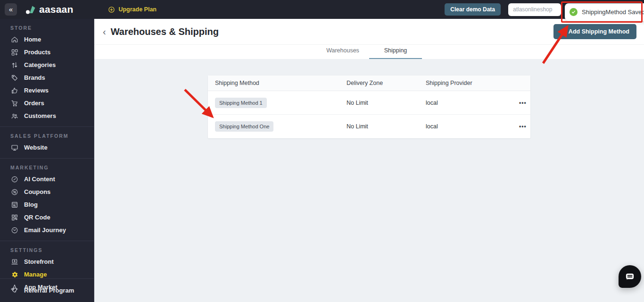  I want to click on top-bar: « aasaan Upgrade Plan Clear demo Data, so click(322, 9).